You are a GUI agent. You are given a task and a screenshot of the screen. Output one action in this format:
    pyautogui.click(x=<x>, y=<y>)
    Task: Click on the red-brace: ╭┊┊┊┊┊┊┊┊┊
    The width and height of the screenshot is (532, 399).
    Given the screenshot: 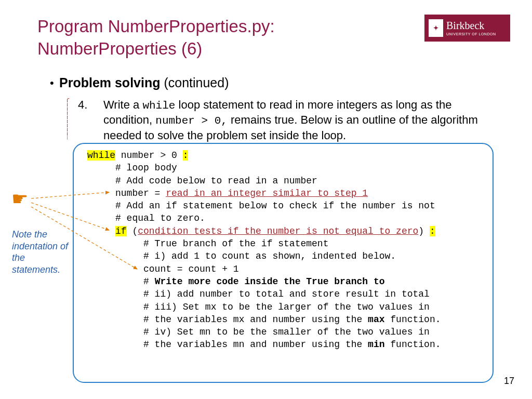 What is the action you would take?
    pyautogui.click(x=68, y=117)
    